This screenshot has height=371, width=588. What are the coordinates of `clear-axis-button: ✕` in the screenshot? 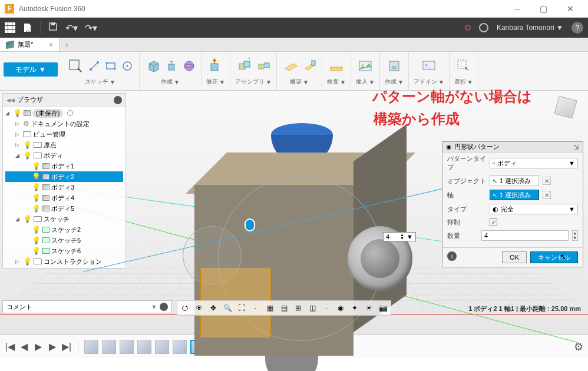 It's located at (547, 195).